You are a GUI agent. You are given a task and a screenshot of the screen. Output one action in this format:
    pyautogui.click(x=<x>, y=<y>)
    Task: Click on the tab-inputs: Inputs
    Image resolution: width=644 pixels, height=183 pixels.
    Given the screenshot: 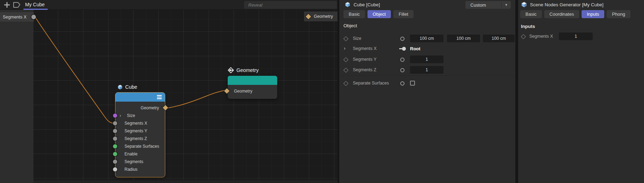 What is the action you would take?
    pyautogui.click(x=593, y=14)
    